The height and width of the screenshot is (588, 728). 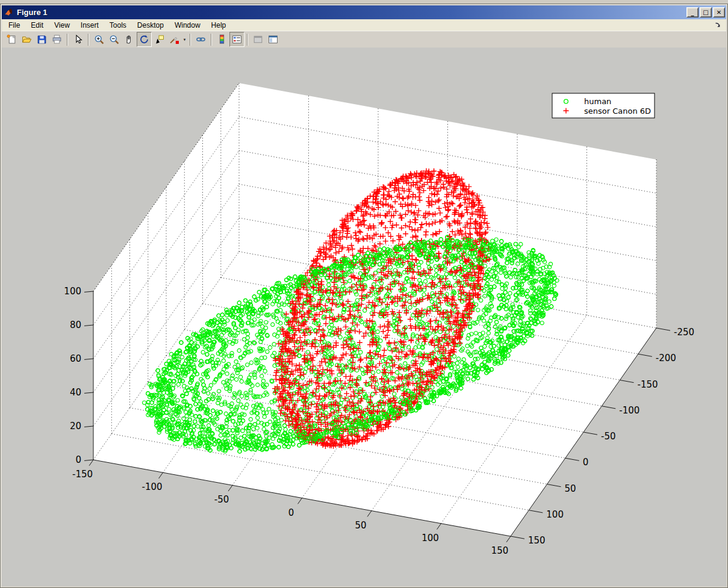 I want to click on menu-insert: Insert, so click(x=90, y=25).